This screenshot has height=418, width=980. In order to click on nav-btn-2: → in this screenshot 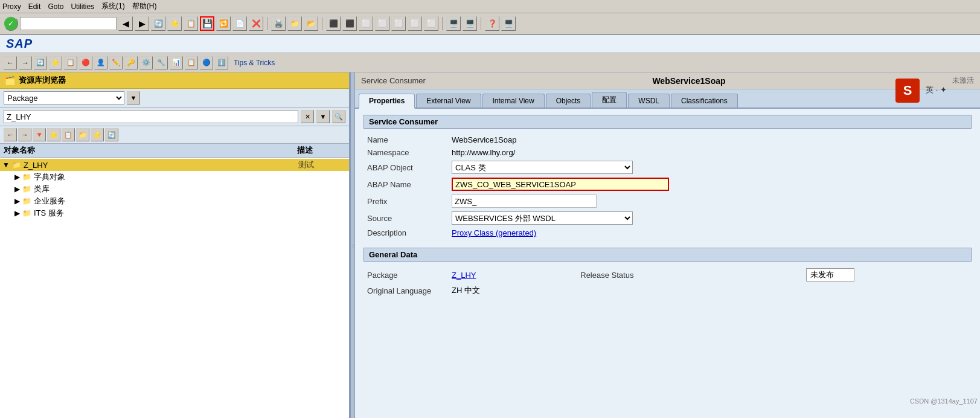, I will do `click(25, 135)`.